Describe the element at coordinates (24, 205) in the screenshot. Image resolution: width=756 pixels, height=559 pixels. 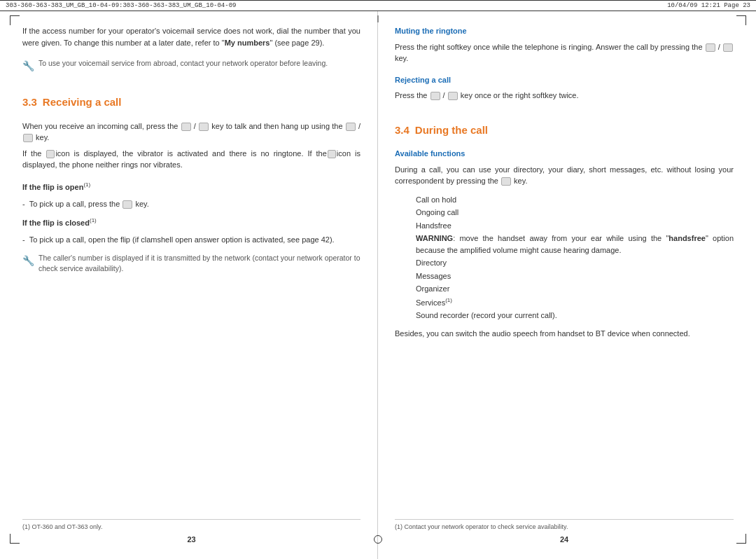
I see `dash-1: -` at that location.